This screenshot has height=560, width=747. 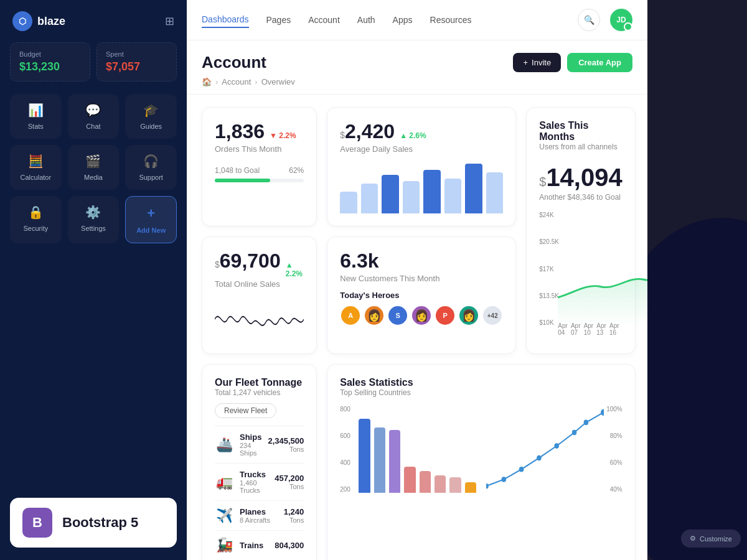 I want to click on invite-button: + Invite, so click(x=537, y=62).